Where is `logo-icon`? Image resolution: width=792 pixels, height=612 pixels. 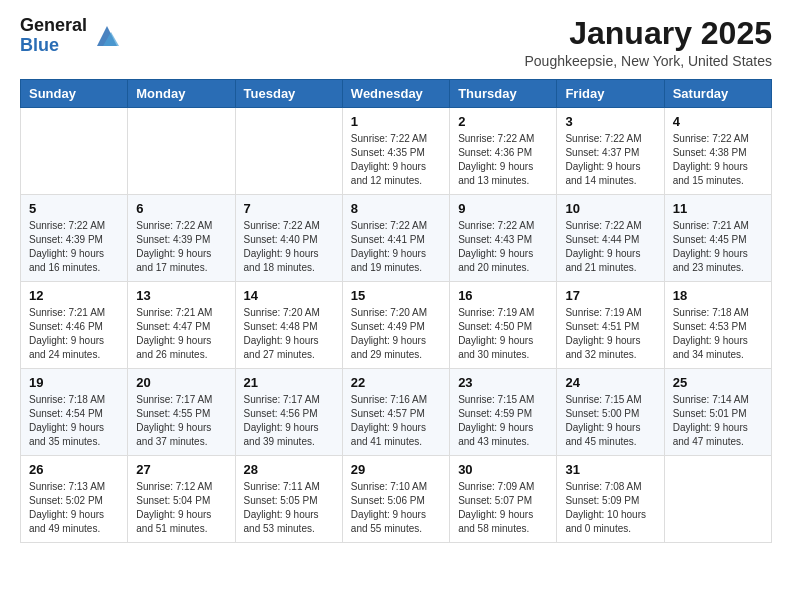 logo-icon is located at coordinates (107, 36).